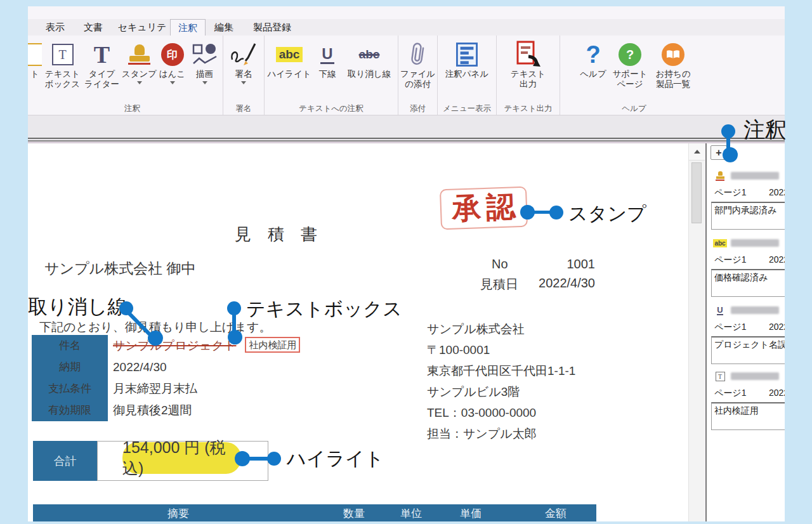 The width and height of the screenshot is (812, 524). Describe the element at coordinates (748, 283) in the screenshot. I see `annotation-comment: 価格確認済み` at that location.